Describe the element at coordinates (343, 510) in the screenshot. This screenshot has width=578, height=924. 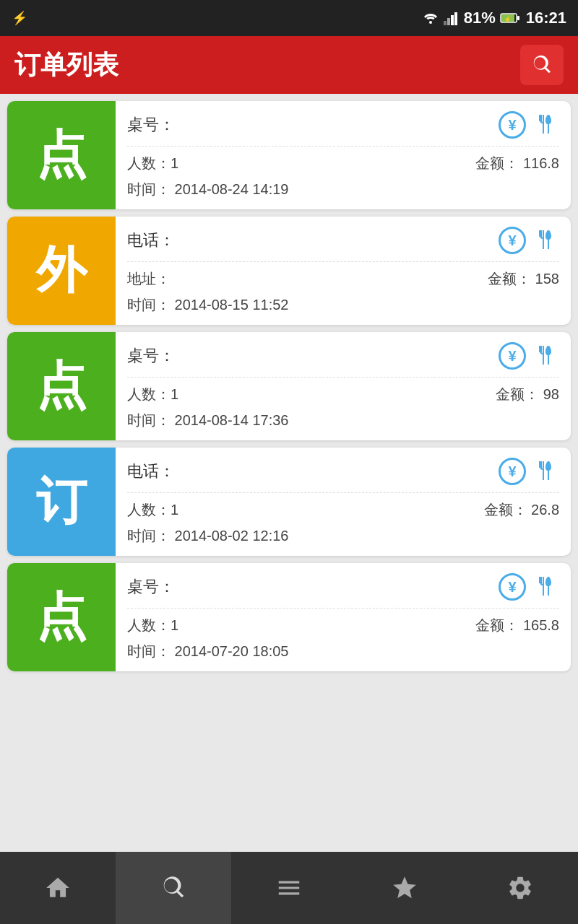
I see `order-row-mid: 人数：1 金额： 26.8` at that location.